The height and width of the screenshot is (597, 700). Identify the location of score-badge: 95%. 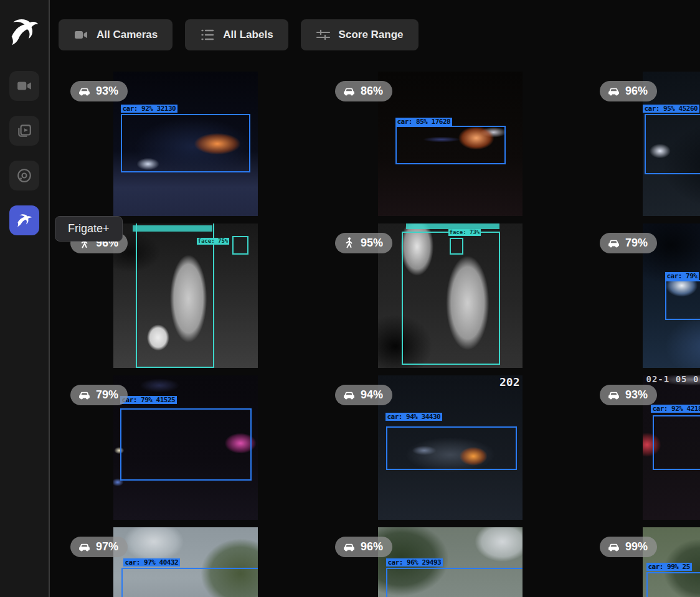
(364, 243).